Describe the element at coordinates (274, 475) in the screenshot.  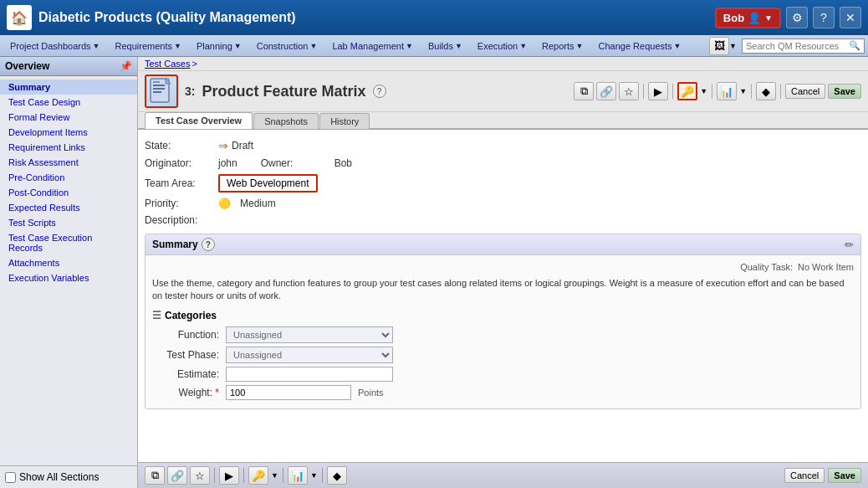
I see `bottom-chevron-1: ▼` at that location.